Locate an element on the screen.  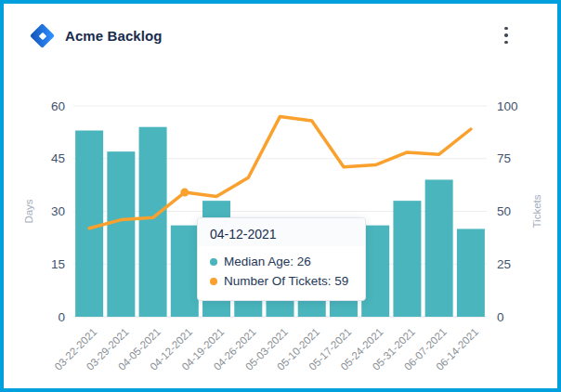
right-axis-tick-label: 50 is located at coordinates (503, 212).